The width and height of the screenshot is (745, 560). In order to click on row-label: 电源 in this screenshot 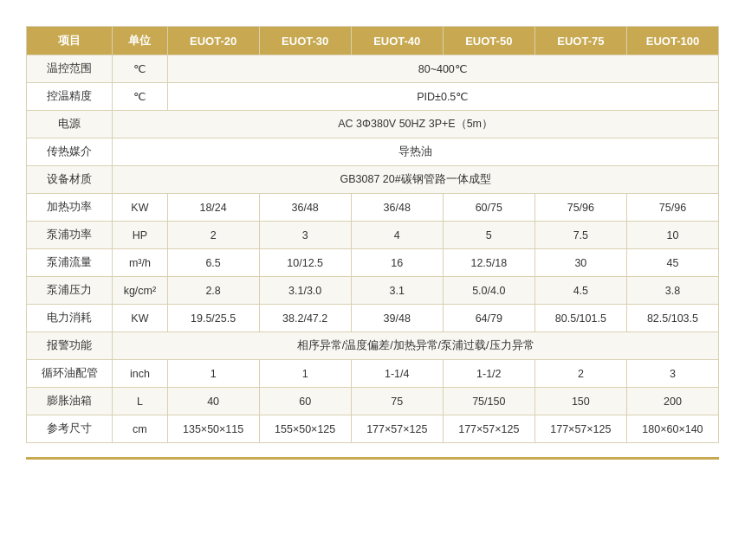, I will do `click(69, 125)`.